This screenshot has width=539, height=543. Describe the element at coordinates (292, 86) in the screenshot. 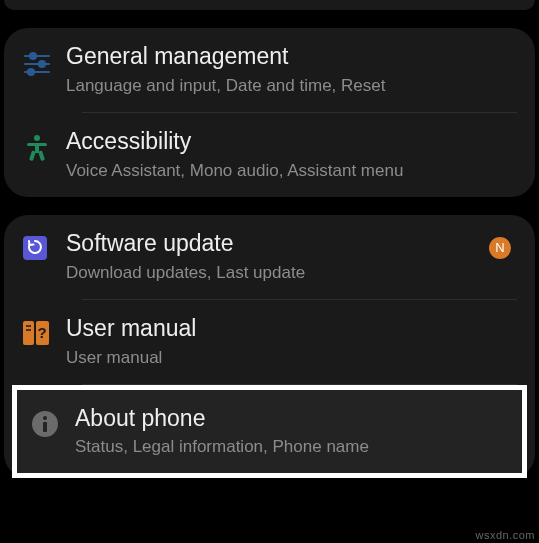

I see `row-subtitle: Language and input, Date and time, Reset` at that location.